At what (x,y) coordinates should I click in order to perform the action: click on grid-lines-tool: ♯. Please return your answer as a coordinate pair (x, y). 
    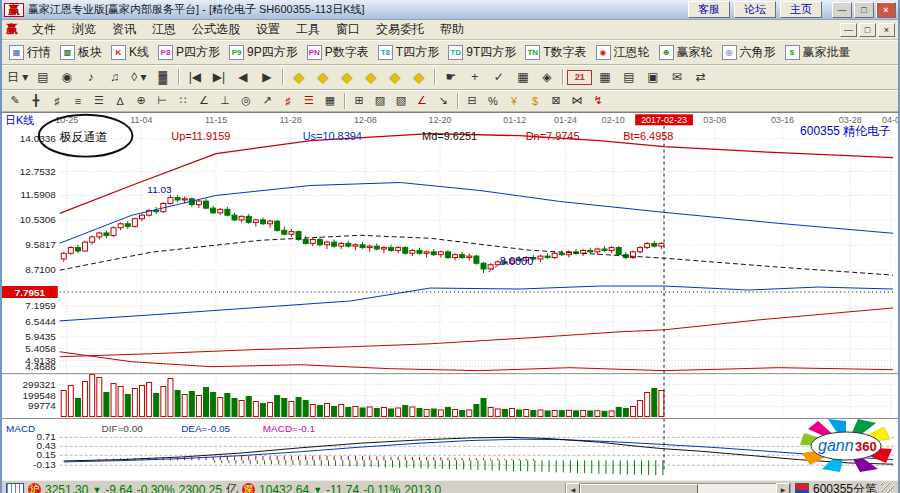
    Looking at the image, I should click on (57, 100).